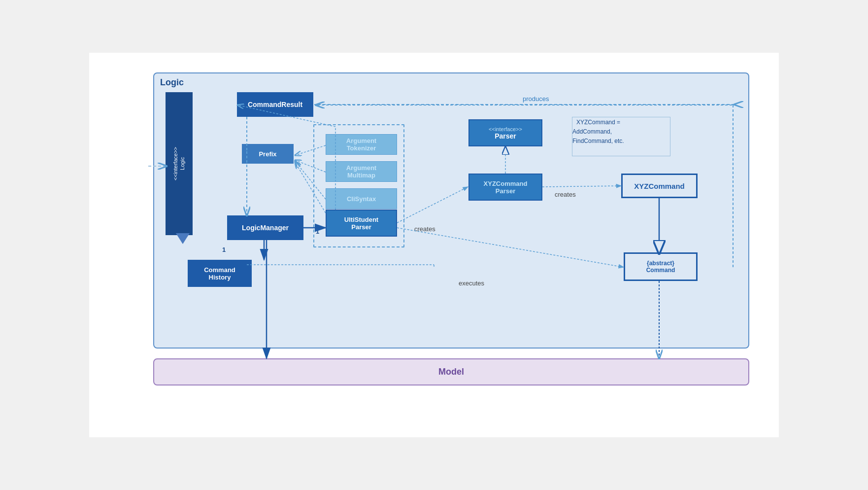 Image resolution: width=868 pixels, height=490 pixels. Describe the element at coordinates (265, 228) in the screenshot. I see `logic-manager-text: LogicManager` at that location.